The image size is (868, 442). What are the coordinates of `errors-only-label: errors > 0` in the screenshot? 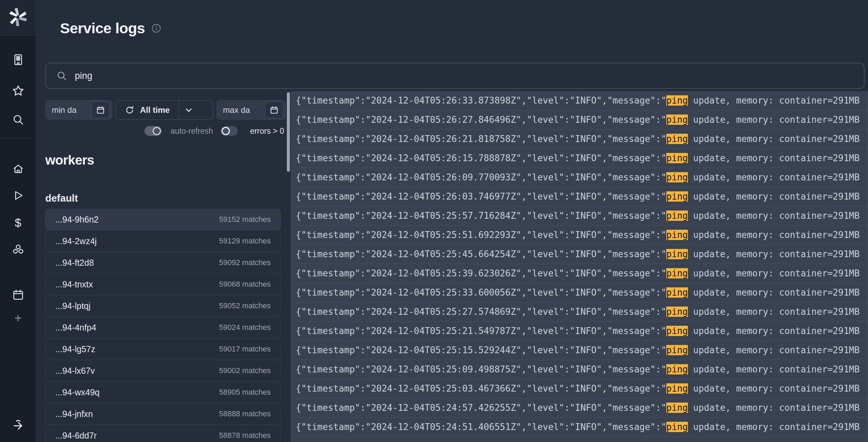 It's located at (267, 131).